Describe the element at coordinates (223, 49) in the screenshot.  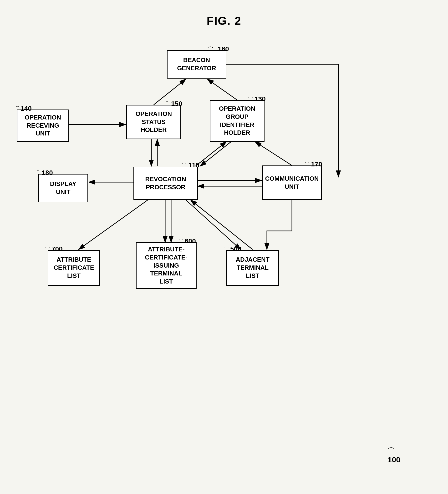
I see `beacon-generator-ref: 160` at that location.